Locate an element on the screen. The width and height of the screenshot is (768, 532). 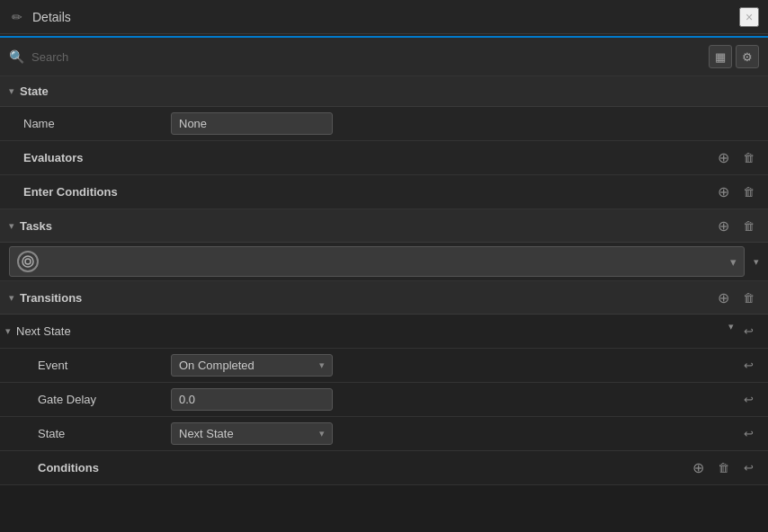
state-undo-button: ↩ is located at coordinates (748, 434).